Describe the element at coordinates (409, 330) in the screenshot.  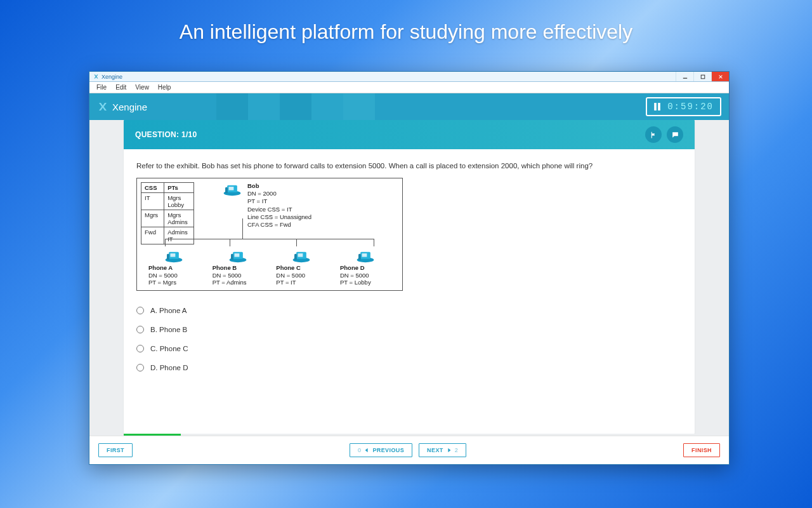
I see `answer-option: B. Phone B` at that location.